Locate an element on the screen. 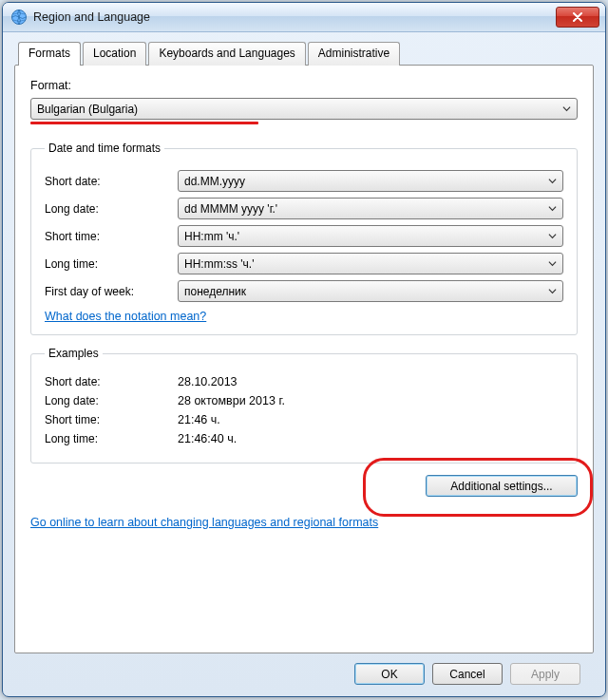  example-short-date-value: 28.10.2013 is located at coordinates (370, 382).